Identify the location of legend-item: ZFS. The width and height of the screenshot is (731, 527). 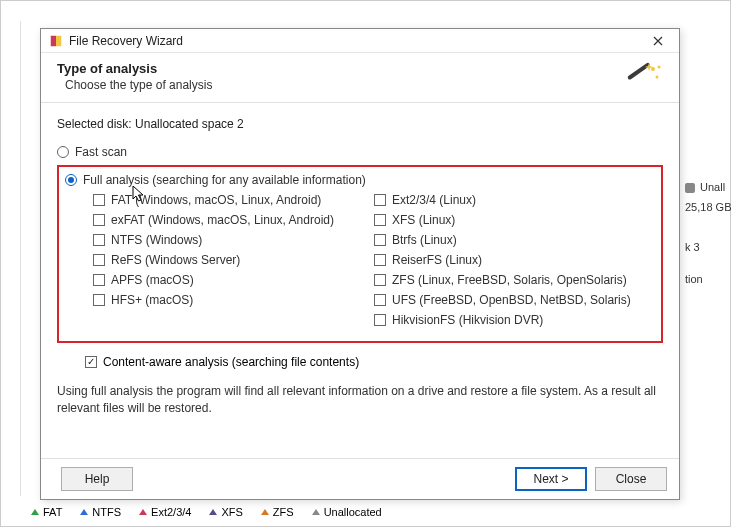
(278, 512).